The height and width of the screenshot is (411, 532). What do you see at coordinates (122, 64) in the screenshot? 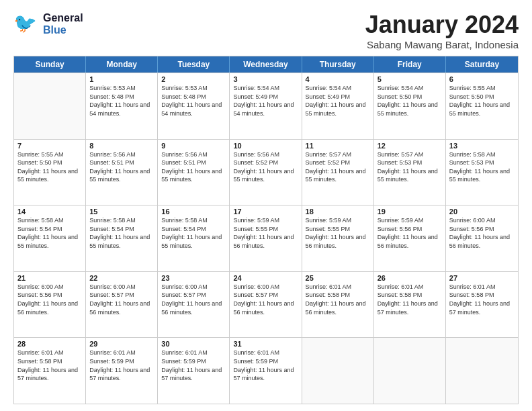
I see `header-day-monday: Monday` at bounding box center [122, 64].